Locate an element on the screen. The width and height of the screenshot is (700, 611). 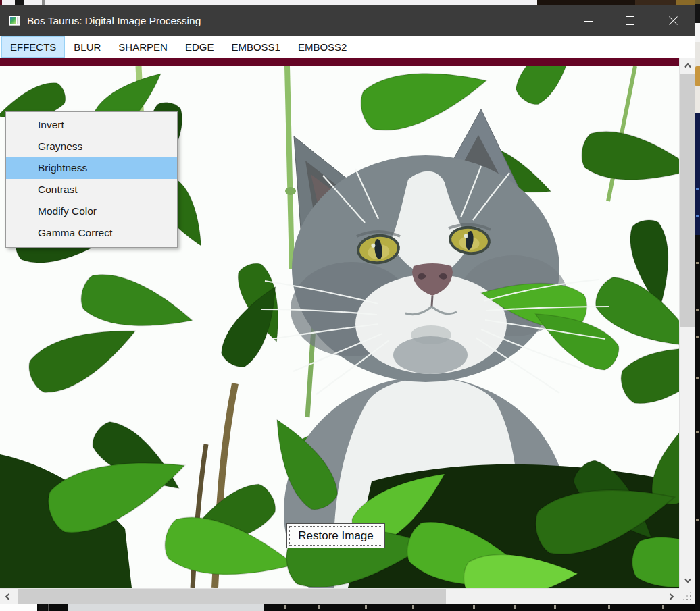
scroll-down-button is located at coordinates (688, 581).